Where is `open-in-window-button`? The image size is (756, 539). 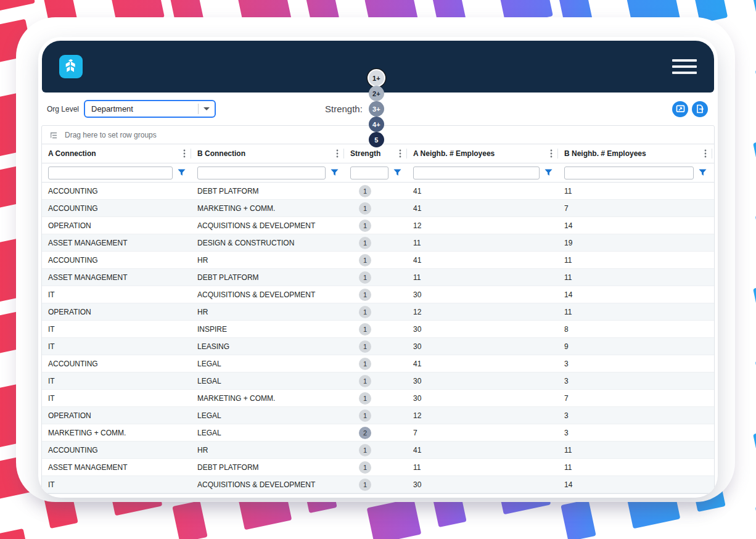
open-in-window-button is located at coordinates (680, 109).